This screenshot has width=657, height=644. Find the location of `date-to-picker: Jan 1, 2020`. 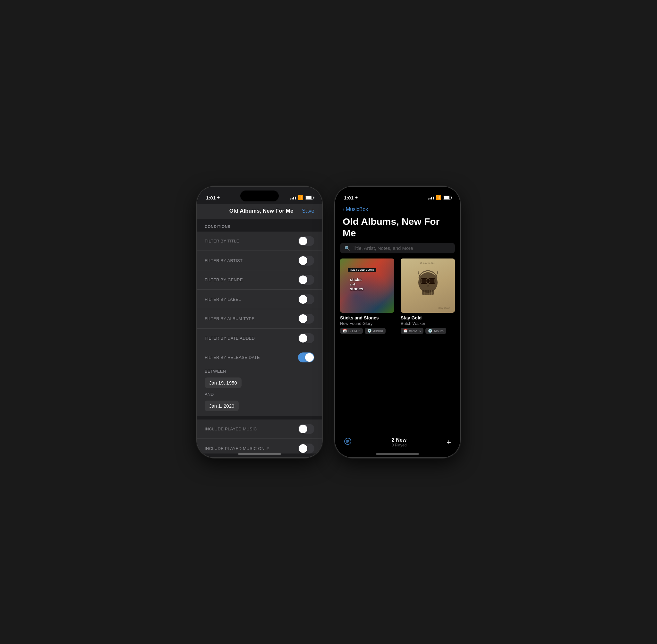

date-to-picker: Jan 1, 2020 is located at coordinates (222, 406).